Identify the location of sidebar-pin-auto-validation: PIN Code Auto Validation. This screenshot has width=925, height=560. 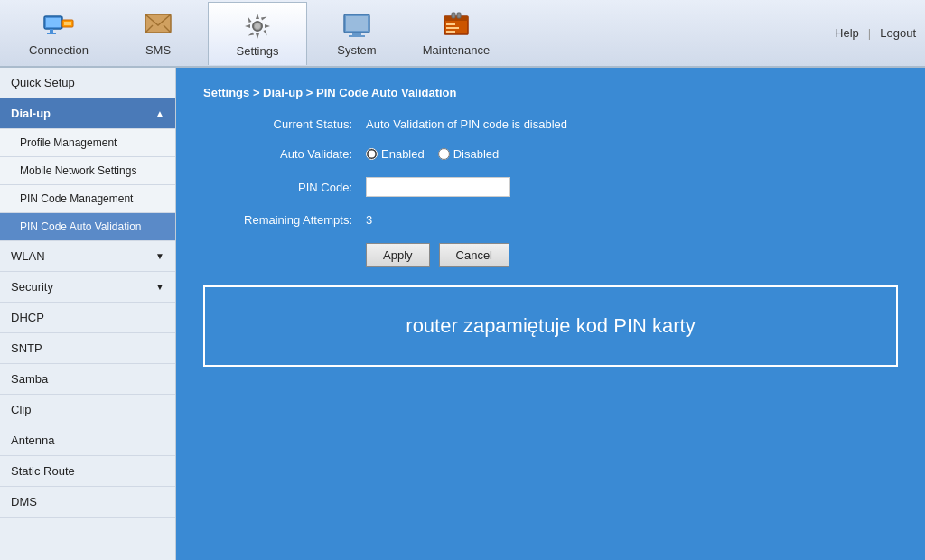
(88, 228).